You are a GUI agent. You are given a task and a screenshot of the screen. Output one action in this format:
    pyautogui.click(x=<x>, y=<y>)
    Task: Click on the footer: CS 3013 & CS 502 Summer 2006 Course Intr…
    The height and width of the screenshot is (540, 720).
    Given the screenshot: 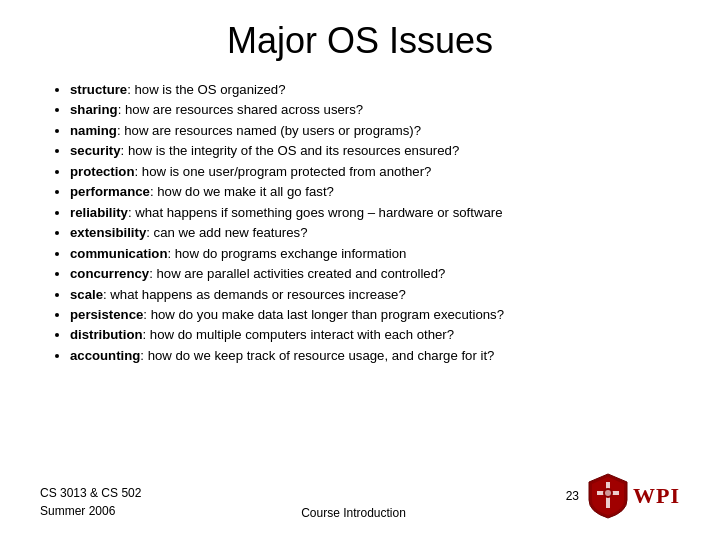 What is the action you would take?
    pyautogui.click(x=360, y=494)
    